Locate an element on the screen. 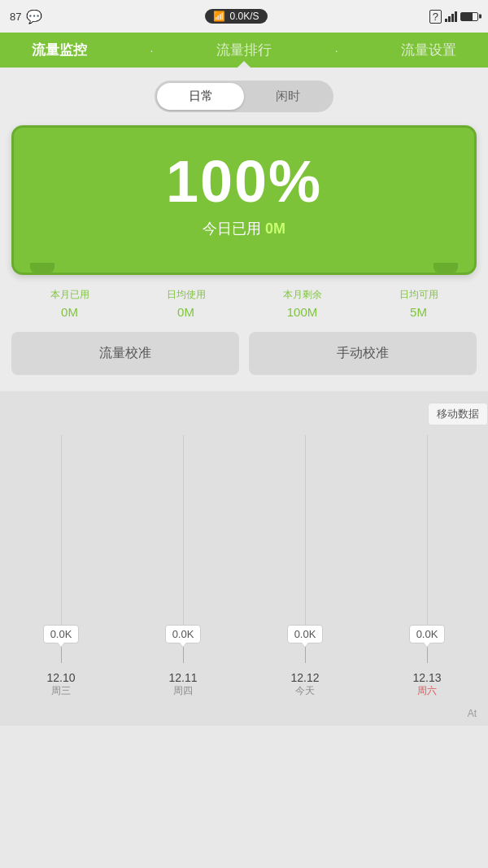 The height and width of the screenshot is (868, 488). gauge-subtitle-value: 0M is located at coordinates (275, 229).